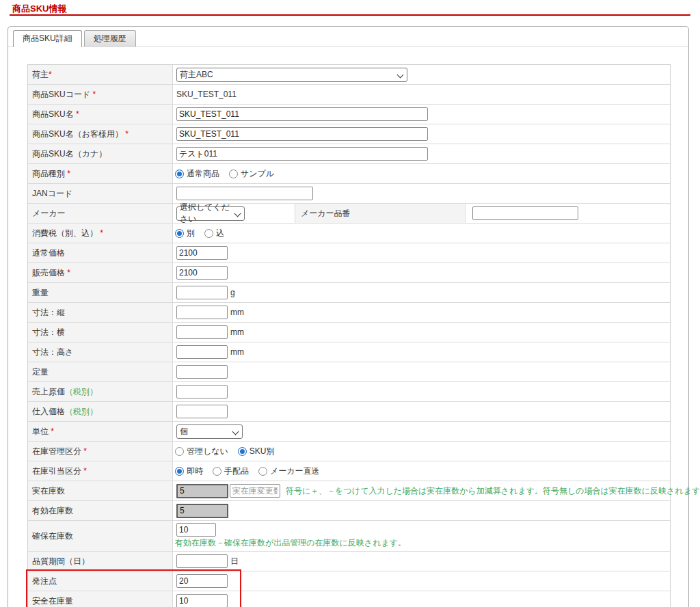  What do you see at coordinates (401, 75) in the screenshot?
I see `chevron-down-icon` at bounding box center [401, 75].